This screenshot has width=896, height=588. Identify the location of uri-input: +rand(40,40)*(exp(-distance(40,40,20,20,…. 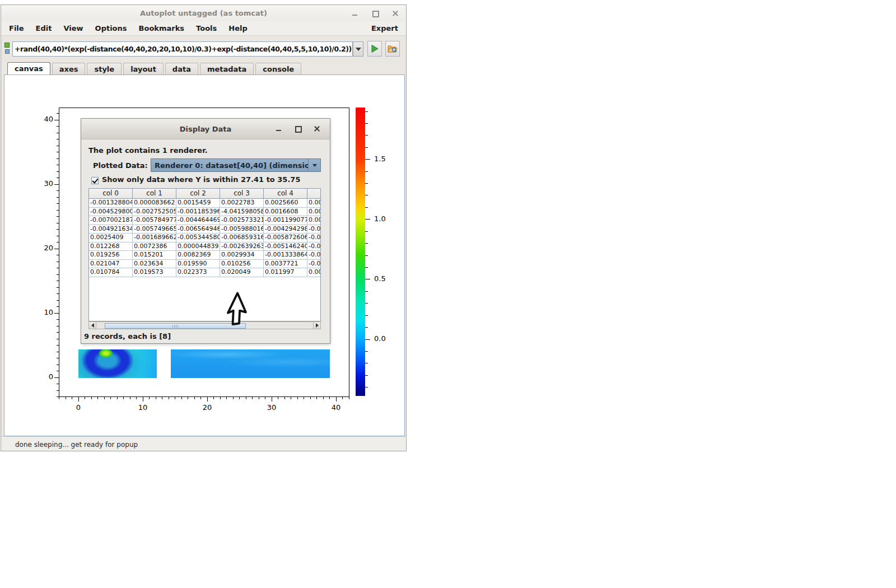
(183, 49).